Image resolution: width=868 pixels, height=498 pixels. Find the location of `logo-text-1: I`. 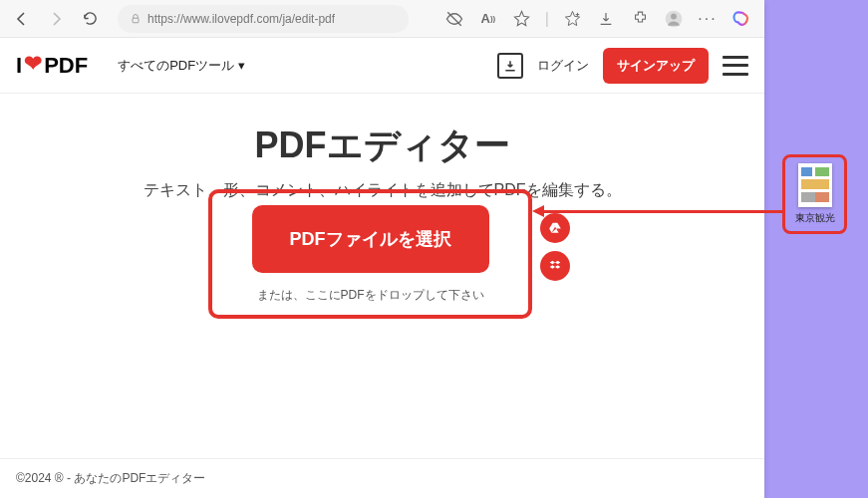

logo-text-1: I is located at coordinates (19, 66).